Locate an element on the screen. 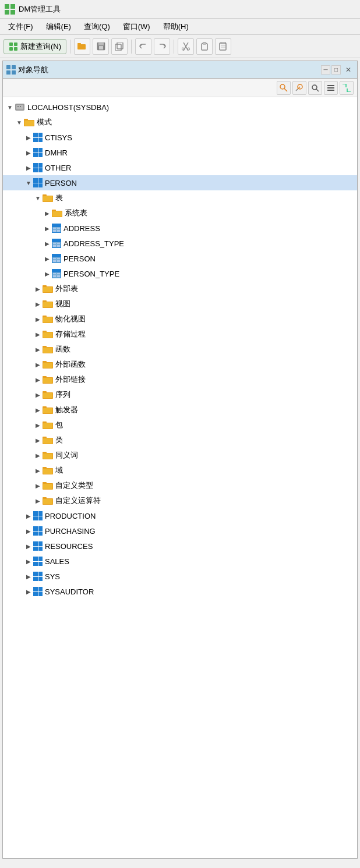 This screenshot has height=868, width=360. expander-packages: ▶ is located at coordinates (38, 425).